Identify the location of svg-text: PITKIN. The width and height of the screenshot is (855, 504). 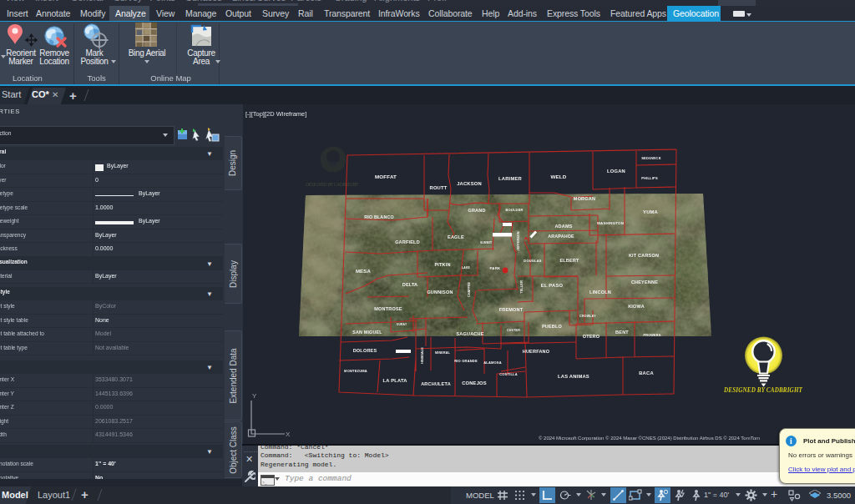
(443, 265).